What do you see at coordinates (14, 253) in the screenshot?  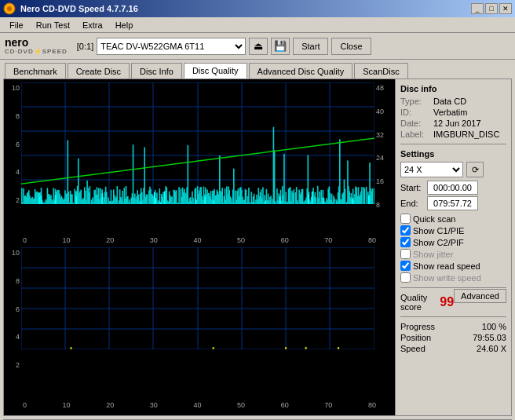 I see `y-label-10-bot: 10` at bounding box center [14, 253].